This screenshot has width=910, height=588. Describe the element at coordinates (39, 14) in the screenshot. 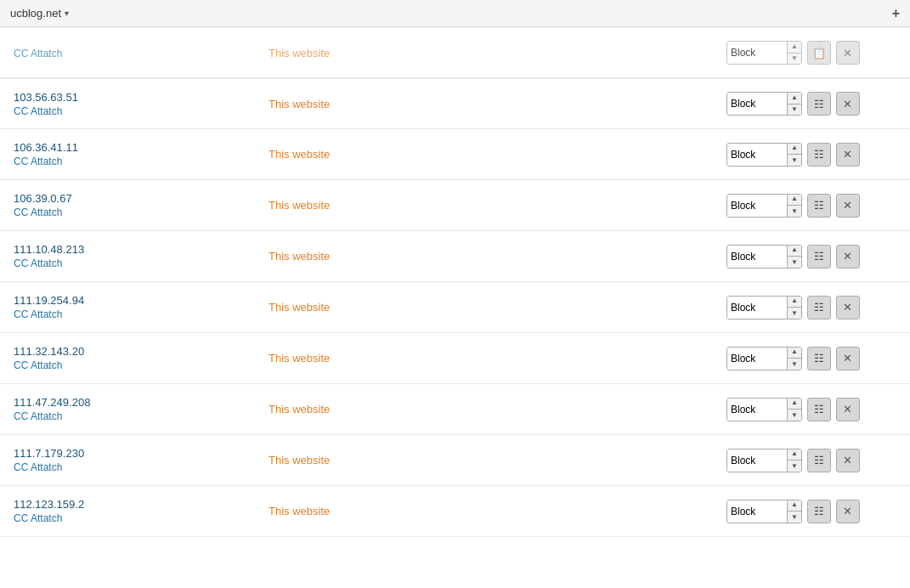

I see `site-name-area: ucblog.net ▾` at that location.